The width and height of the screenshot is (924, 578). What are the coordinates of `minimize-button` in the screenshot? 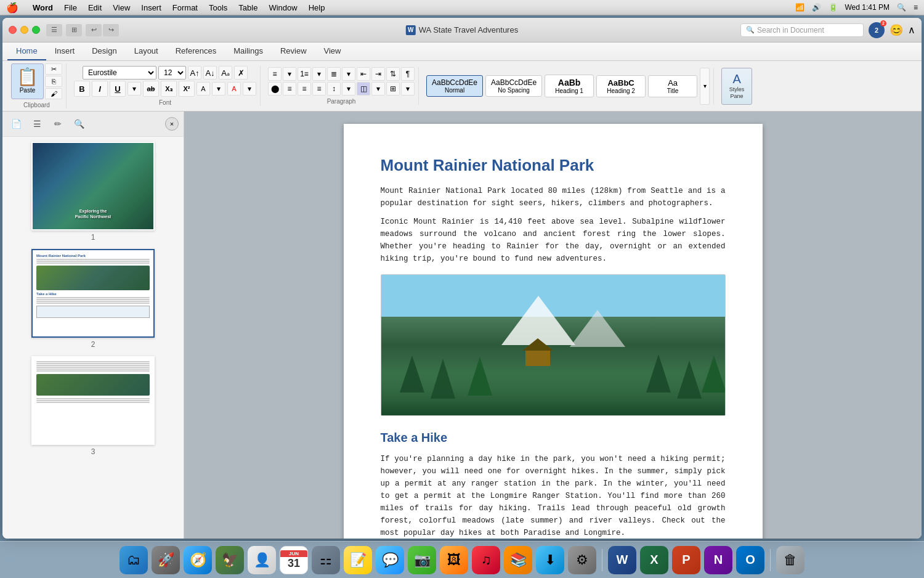 It's located at (25, 30).